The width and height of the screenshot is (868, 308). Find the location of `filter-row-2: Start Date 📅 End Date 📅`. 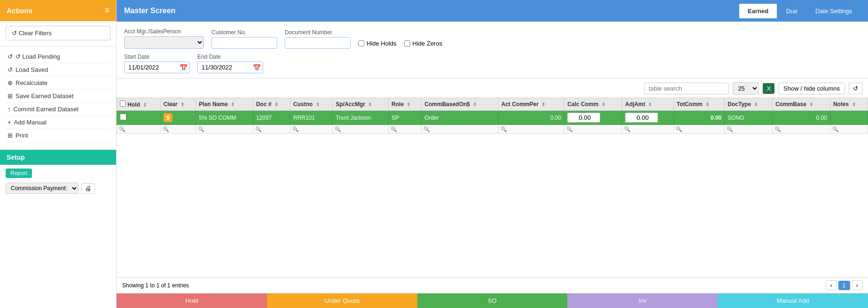

filter-row-2: Start Date 📅 End Date 📅 is located at coordinates (493, 63).